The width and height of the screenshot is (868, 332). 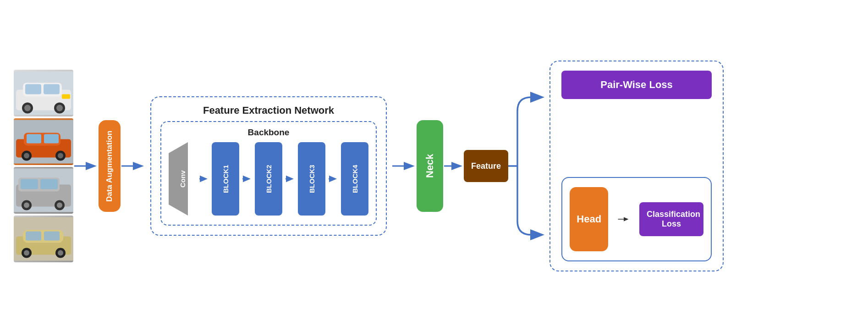 What do you see at coordinates (527, 166) in the screenshot?
I see `branch-arrow-area` at bounding box center [527, 166].